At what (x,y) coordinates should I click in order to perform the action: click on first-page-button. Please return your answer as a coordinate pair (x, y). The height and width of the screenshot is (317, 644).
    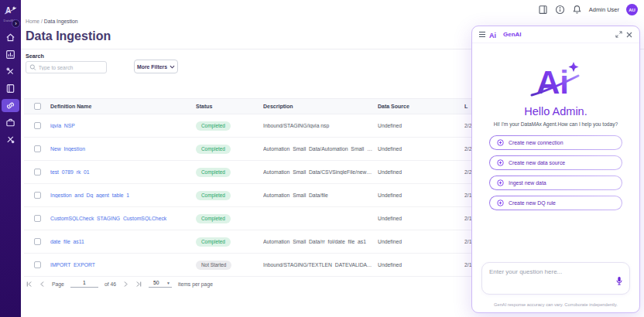
    Looking at the image, I should click on (29, 285).